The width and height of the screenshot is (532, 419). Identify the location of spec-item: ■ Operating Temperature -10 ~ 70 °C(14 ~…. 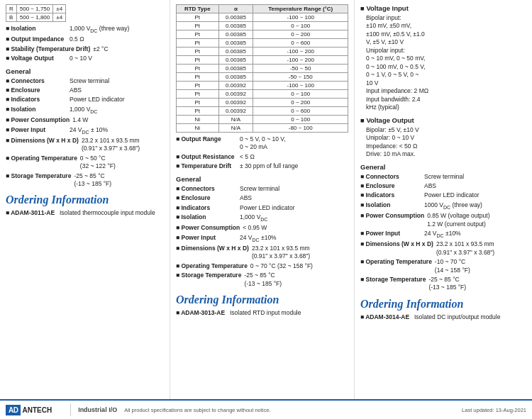
(443, 267).